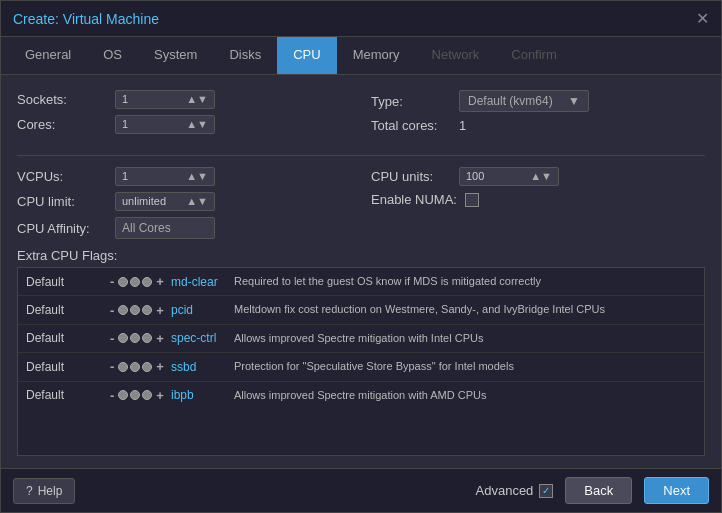 This screenshot has width=722, height=513. I want to click on enable-numa-checkbox, so click(472, 200).